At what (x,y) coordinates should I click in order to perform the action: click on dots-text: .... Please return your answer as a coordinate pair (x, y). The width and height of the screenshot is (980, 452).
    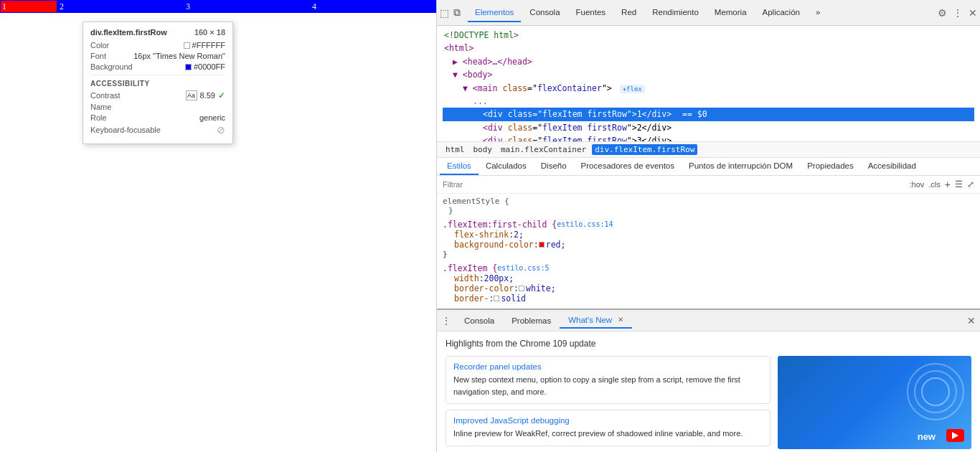
    Looking at the image, I should click on (481, 101).